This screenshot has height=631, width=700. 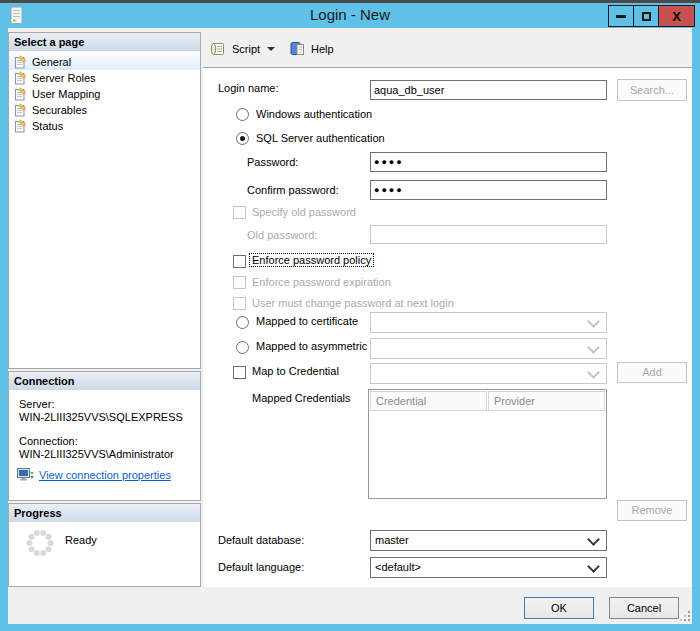 I want to click on spinner-icon, so click(x=40, y=543).